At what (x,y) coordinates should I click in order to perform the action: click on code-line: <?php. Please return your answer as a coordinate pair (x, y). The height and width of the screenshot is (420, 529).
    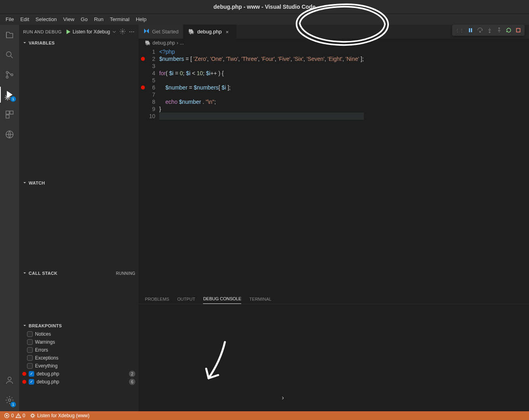
    Looking at the image, I should click on (262, 52).